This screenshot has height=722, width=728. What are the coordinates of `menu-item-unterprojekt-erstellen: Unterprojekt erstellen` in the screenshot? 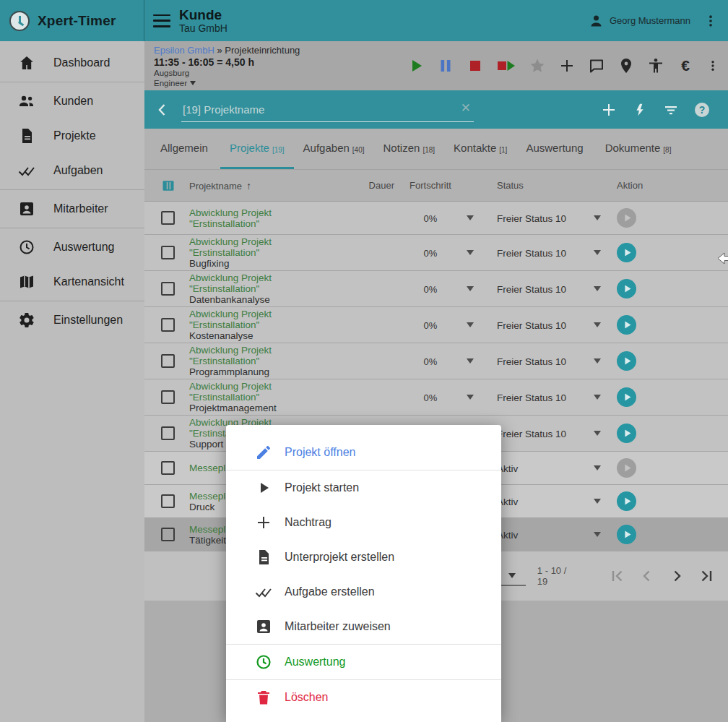 It's located at (364, 557).